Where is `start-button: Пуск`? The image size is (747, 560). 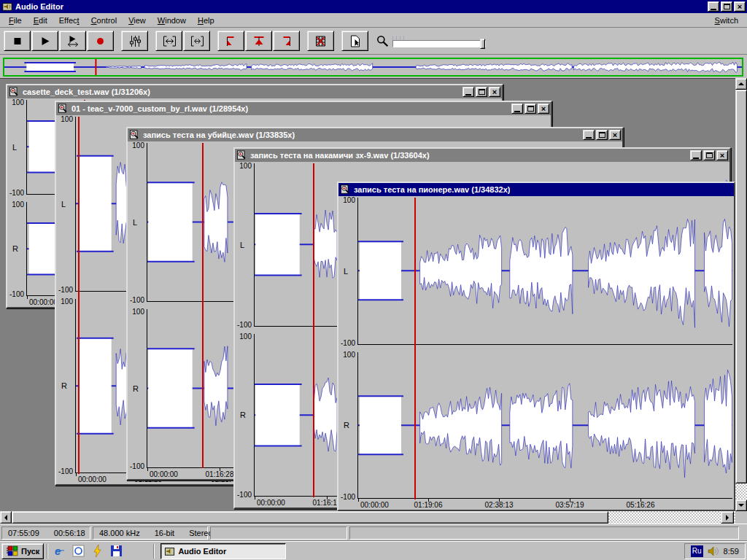
start-button: Пуск is located at coordinates (23, 551).